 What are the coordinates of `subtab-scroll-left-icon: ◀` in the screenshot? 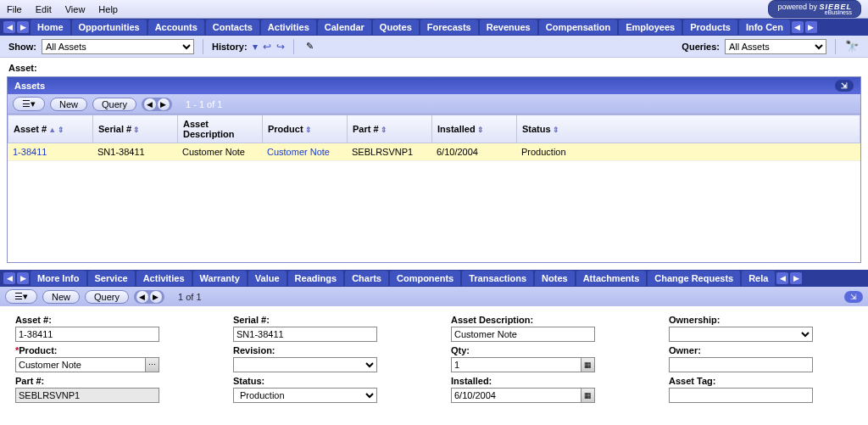 It's located at (9, 278).